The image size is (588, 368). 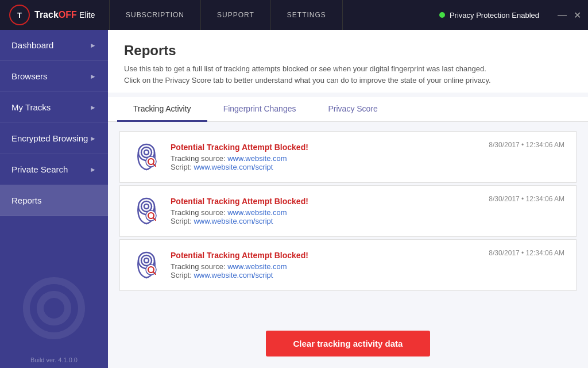 What do you see at coordinates (26, 200) in the screenshot?
I see `sidebar-item-label: Reports` at bounding box center [26, 200].